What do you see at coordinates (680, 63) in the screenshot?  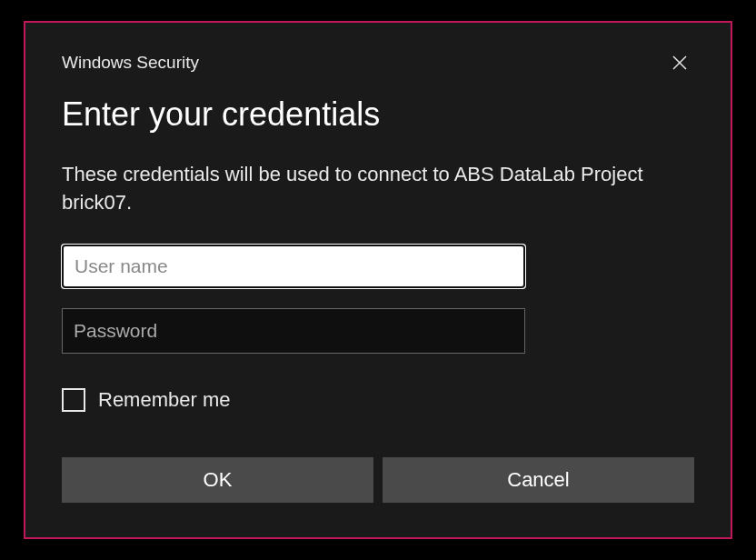 I see `close-button` at bounding box center [680, 63].